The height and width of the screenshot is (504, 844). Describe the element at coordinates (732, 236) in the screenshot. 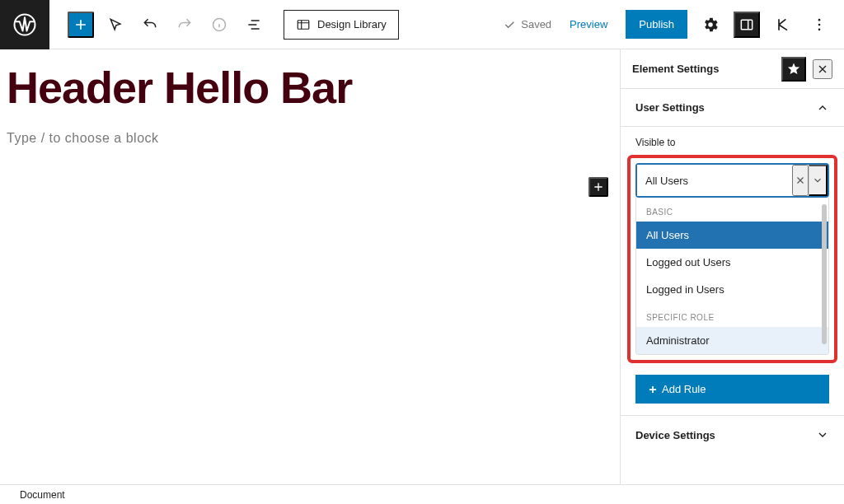

I see `dropdown-item-all-users: All Users` at that location.